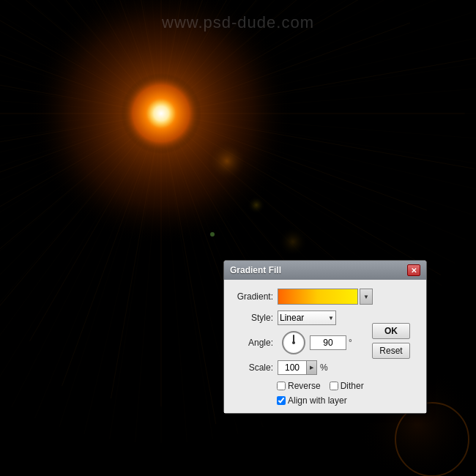 The width and height of the screenshot is (476, 476). Describe the element at coordinates (325, 270) in the screenshot. I see `dialog-titlebar: Gradient Fill ✕` at that location.